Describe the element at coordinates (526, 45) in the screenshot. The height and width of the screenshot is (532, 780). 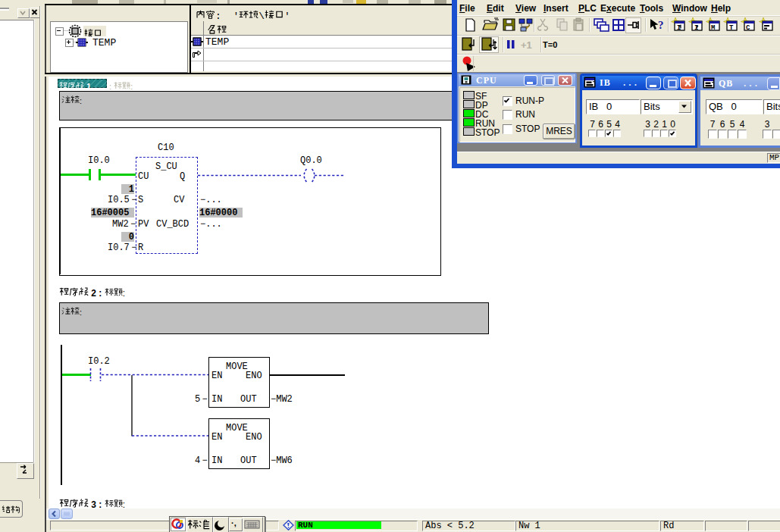
I see `svg-text: +1` at that location.